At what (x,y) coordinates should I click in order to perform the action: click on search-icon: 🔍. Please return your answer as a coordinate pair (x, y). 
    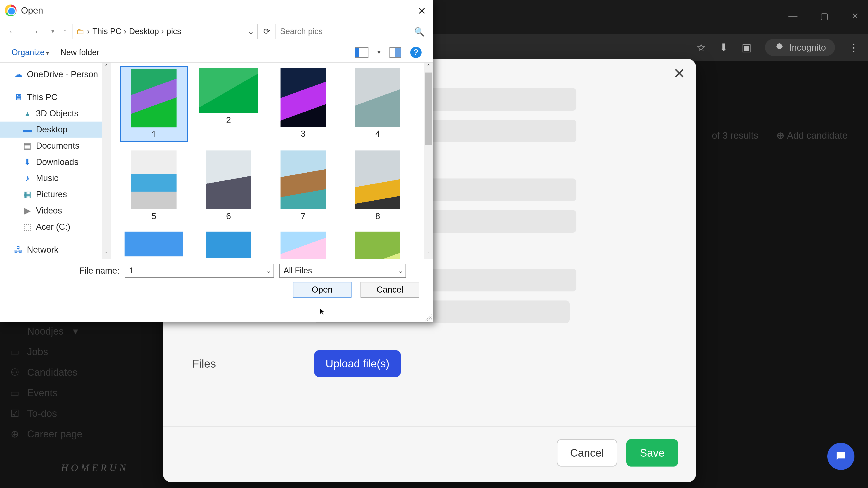
    Looking at the image, I should click on (419, 32).